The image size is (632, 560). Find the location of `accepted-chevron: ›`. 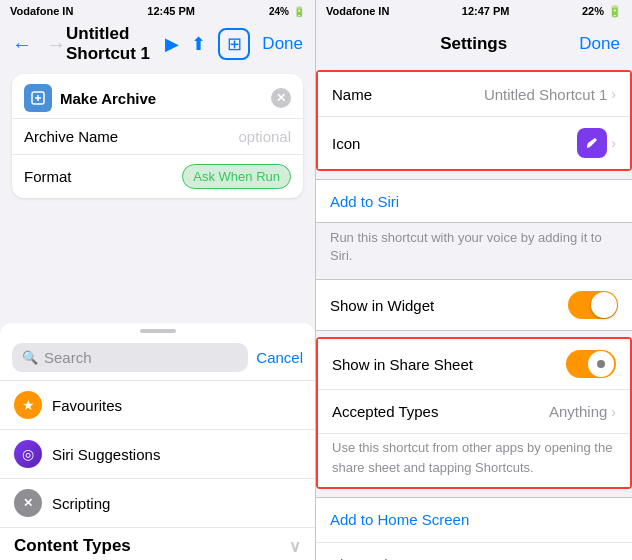

accepted-chevron: › is located at coordinates (614, 412).